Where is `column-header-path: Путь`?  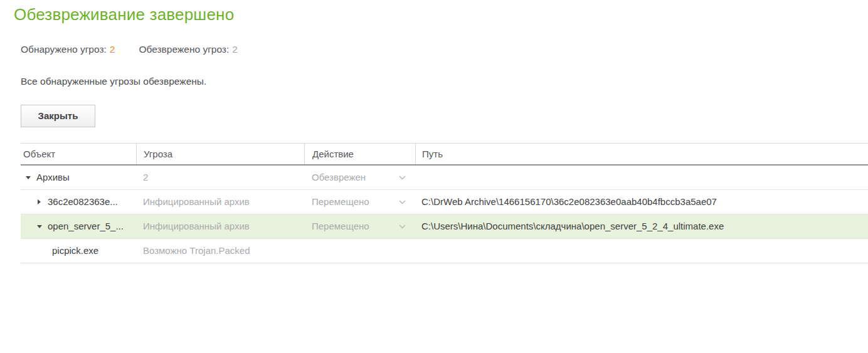
column-header-path: Путь is located at coordinates (642, 154).